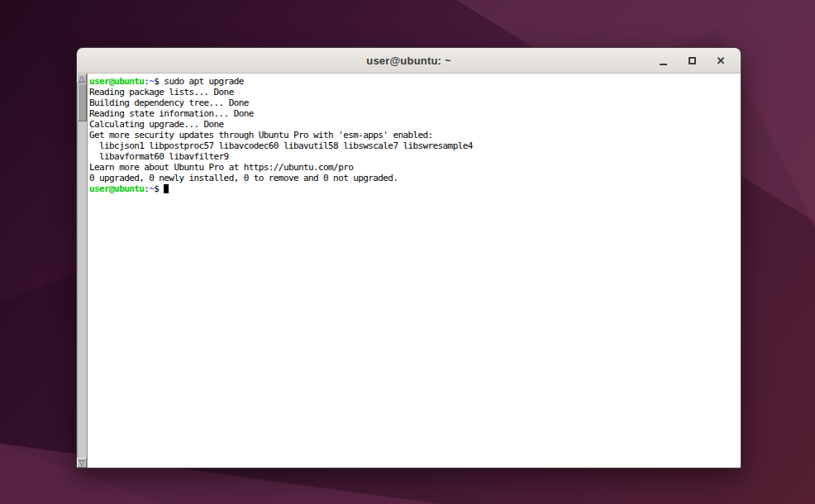 The image size is (815, 504). Describe the element at coordinates (721, 61) in the screenshot. I see `close-icon: ✕` at that location.